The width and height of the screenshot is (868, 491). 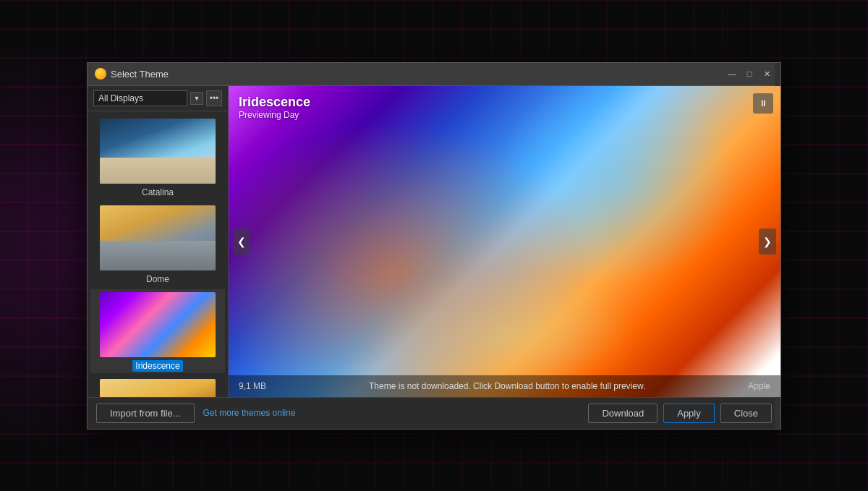 What do you see at coordinates (760, 386) in the screenshot?
I see `preview-brand: Apple` at bounding box center [760, 386].